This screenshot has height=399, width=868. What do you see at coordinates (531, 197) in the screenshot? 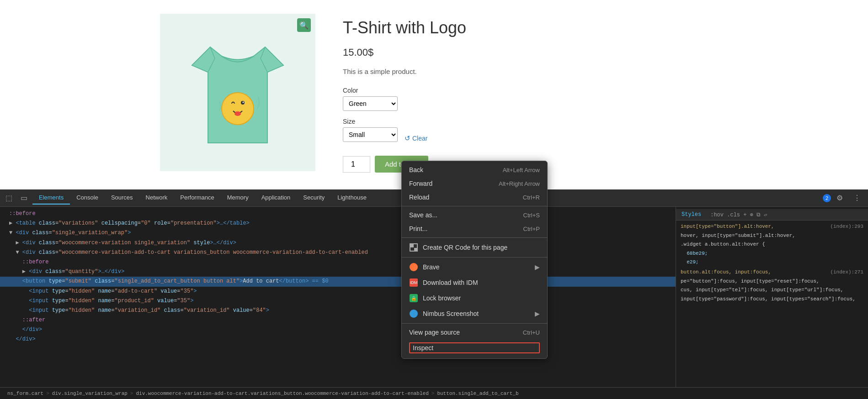
I see `ctx-reload-shortcut: Ctrl+R` at bounding box center [531, 197].